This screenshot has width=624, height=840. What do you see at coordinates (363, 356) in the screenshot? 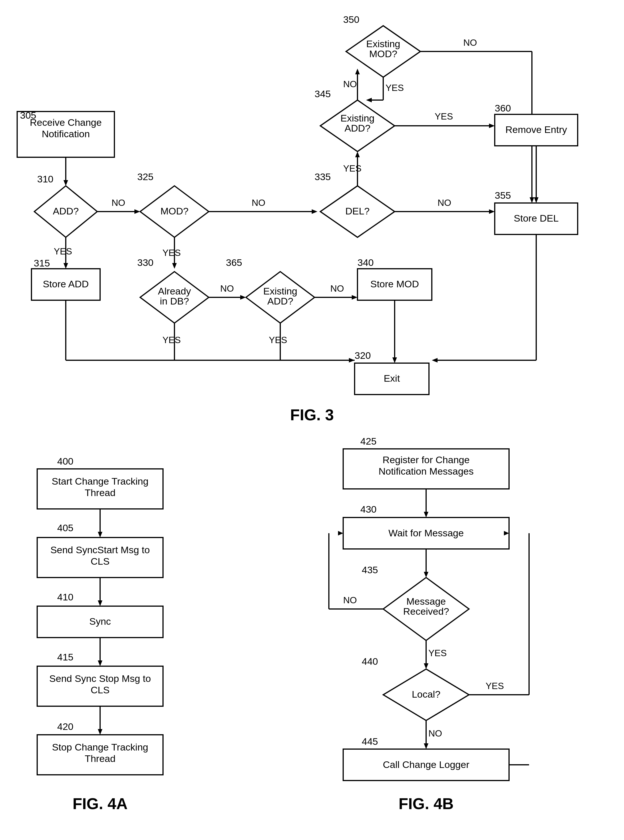
I see `label-320: 320` at bounding box center [363, 356].